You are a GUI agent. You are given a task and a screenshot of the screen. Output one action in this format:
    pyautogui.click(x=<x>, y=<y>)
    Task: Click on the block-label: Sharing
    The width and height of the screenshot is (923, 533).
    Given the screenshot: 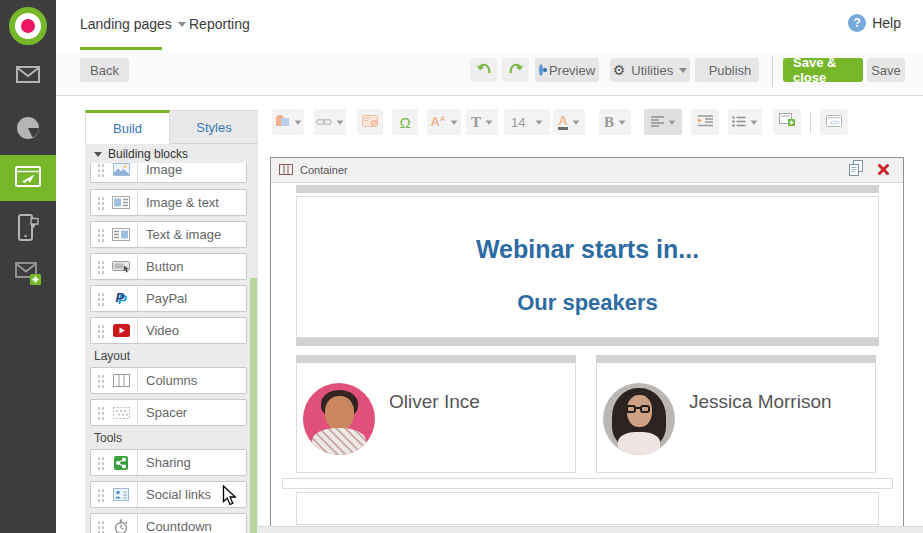 What is the action you would take?
    pyautogui.click(x=168, y=462)
    